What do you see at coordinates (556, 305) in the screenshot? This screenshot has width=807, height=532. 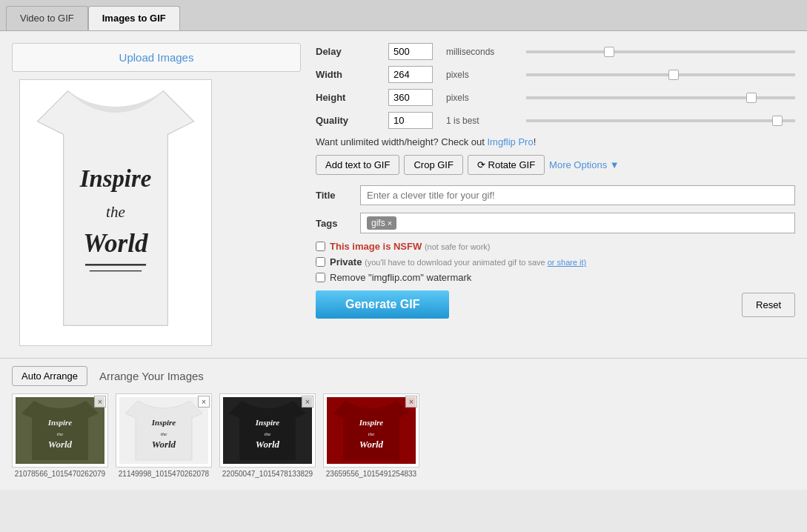 I see `bottom-buttons: Generate GIF Reset` at bounding box center [556, 305].